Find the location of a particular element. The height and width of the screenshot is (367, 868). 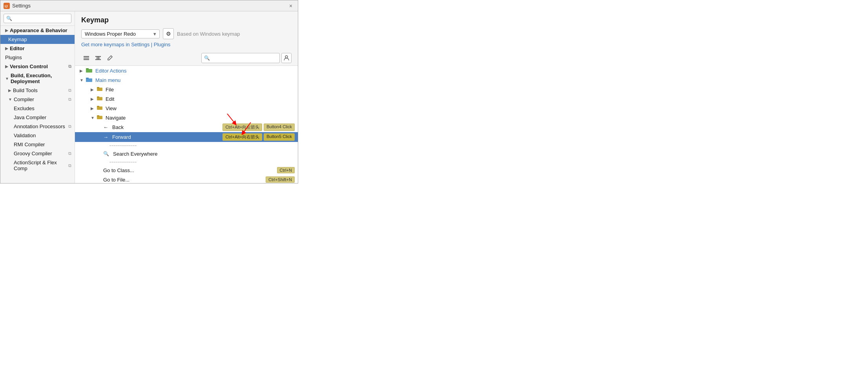

tree-item-back: ← Back Ctrl+Alt+向左箭头 Button4 Click is located at coordinates (186, 127).